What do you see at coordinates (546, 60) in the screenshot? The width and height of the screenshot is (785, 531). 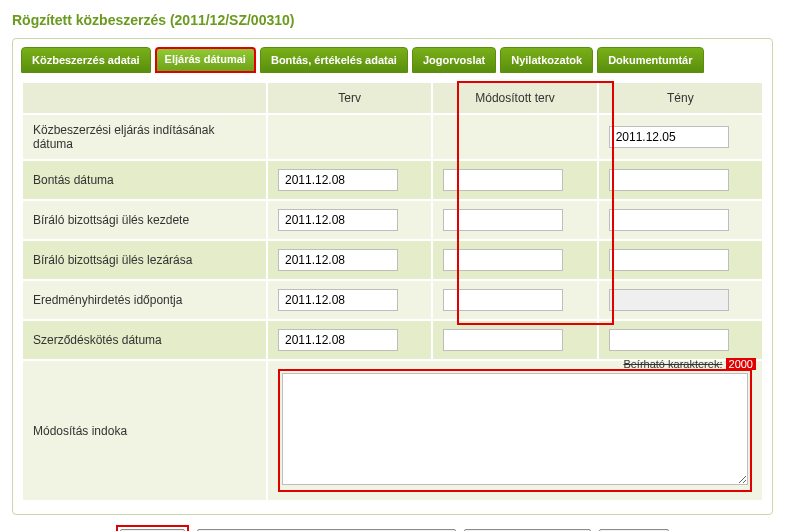 I see `tab-nyilatkozatok: Nyilatkozatok` at bounding box center [546, 60].